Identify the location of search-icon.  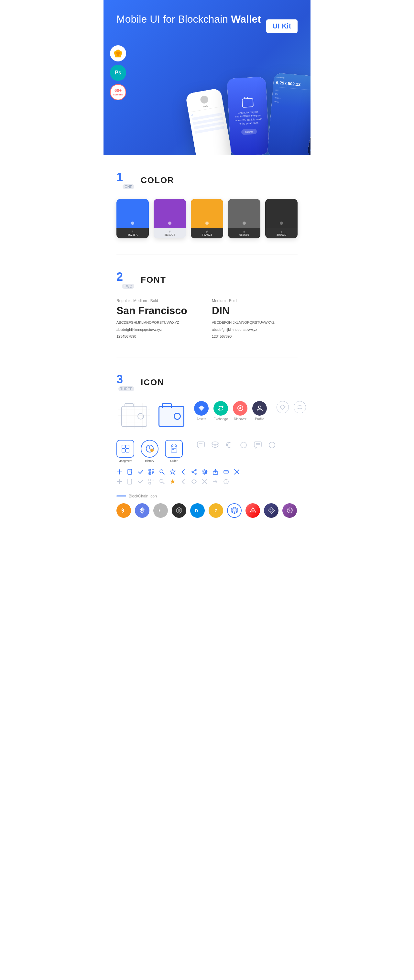
(162, 473).